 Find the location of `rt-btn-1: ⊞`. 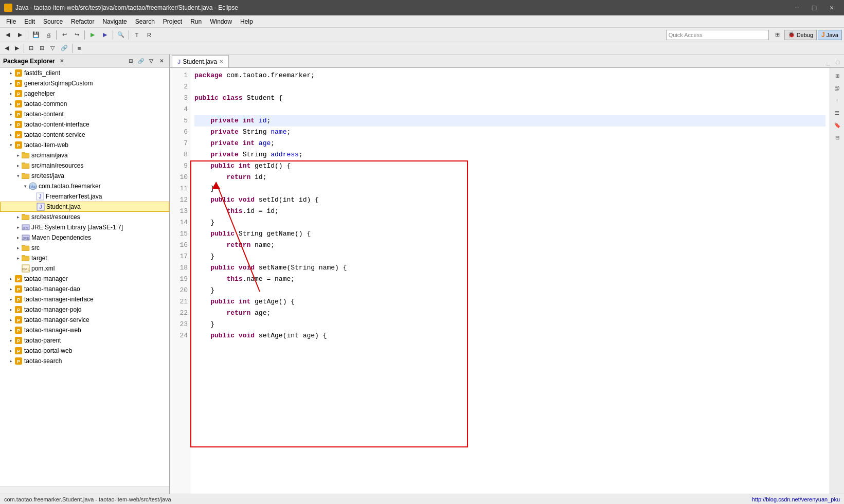

rt-btn-1: ⊞ is located at coordinates (837, 76).